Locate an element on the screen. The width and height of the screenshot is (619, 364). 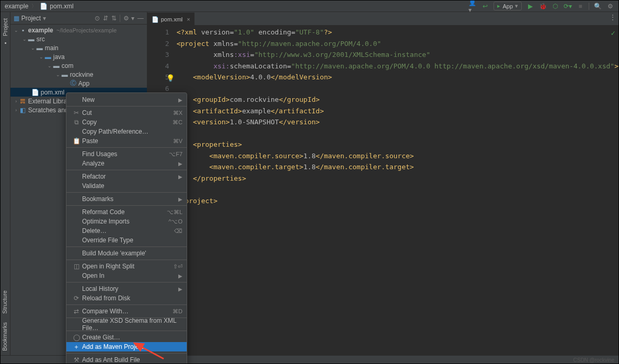
close-icon: × is located at coordinates (188, 19).